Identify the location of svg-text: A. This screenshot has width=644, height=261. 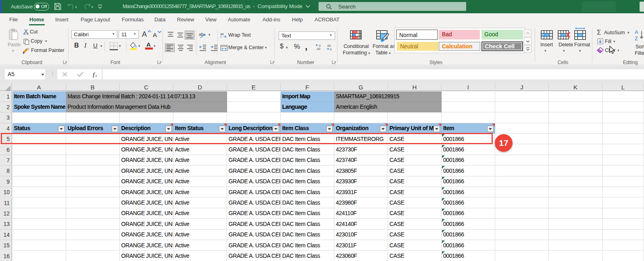
(636, 32).